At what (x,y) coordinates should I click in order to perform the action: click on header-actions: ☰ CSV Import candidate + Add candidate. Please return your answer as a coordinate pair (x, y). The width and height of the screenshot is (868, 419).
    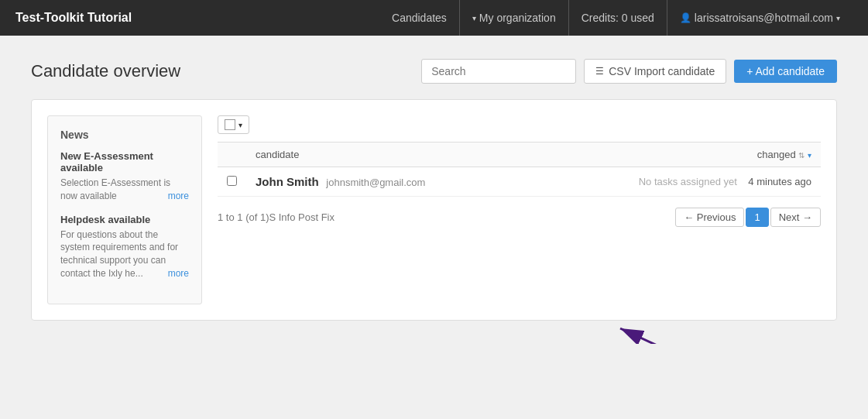
    Looking at the image, I should click on (629, 71).